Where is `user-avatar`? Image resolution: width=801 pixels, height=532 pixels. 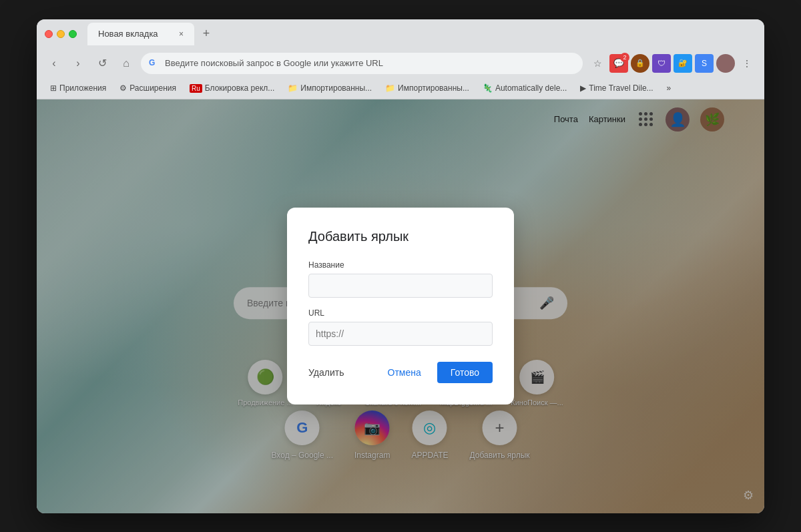 user-avatar is located at coordinates (726, 63).